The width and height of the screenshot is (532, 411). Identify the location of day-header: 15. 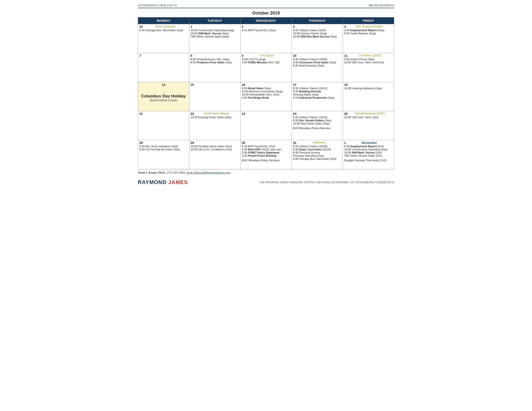
(215, 85).